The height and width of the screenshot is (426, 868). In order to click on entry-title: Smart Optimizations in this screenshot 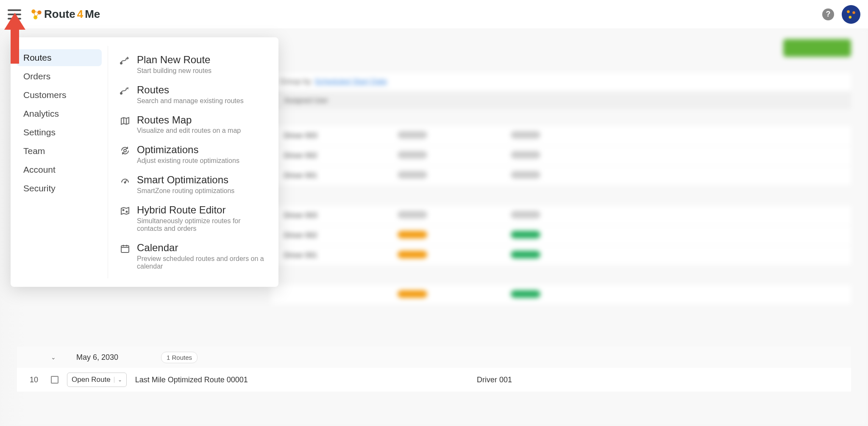, I will do `click(186, 180)`.